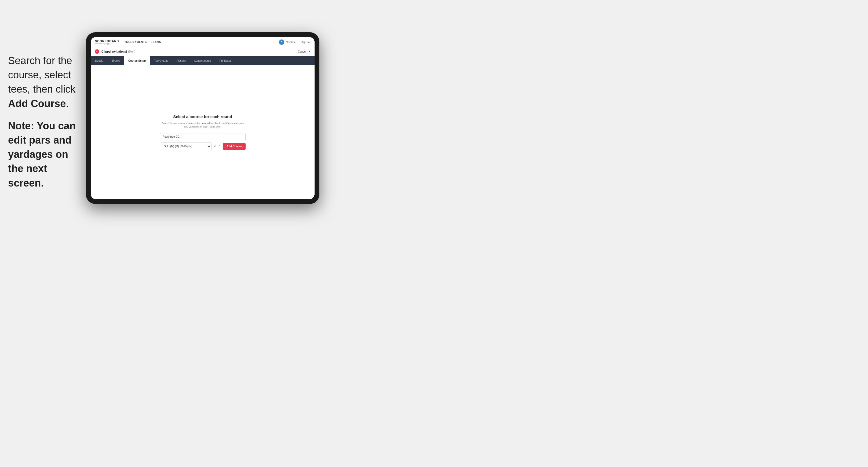 The width and height of the screenshot is (868, 467). What do you see at coordinates (97, 52) in the screenshot?
I see `tournament-icon: C` at bounding box center [97, 52].